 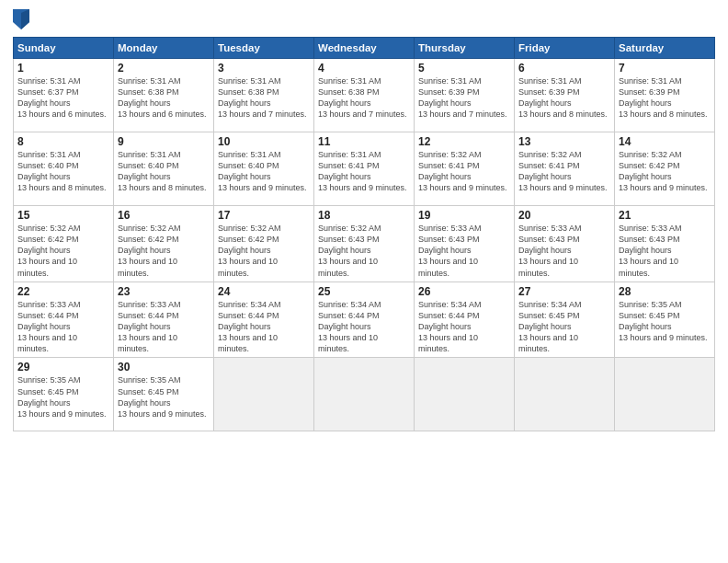 What do you see at coordinates (264, 142) in the screenshot?
I see `day-number: 10` at bounding box center [264, 142].